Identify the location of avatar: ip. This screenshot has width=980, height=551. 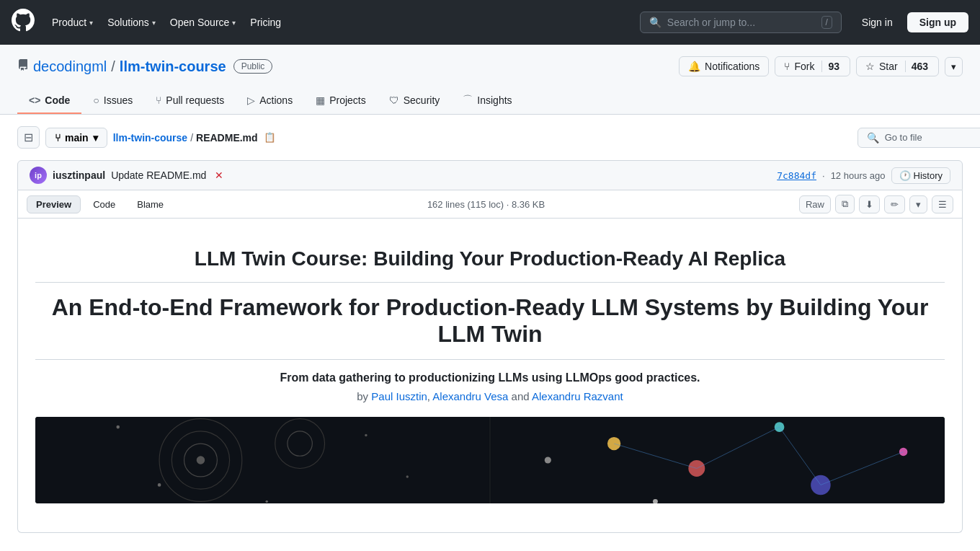
(38, 175).